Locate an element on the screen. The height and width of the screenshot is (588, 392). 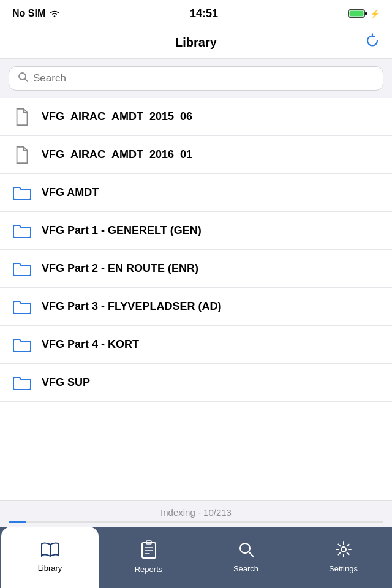
page-title: Library is located at coordinates (196, 43).